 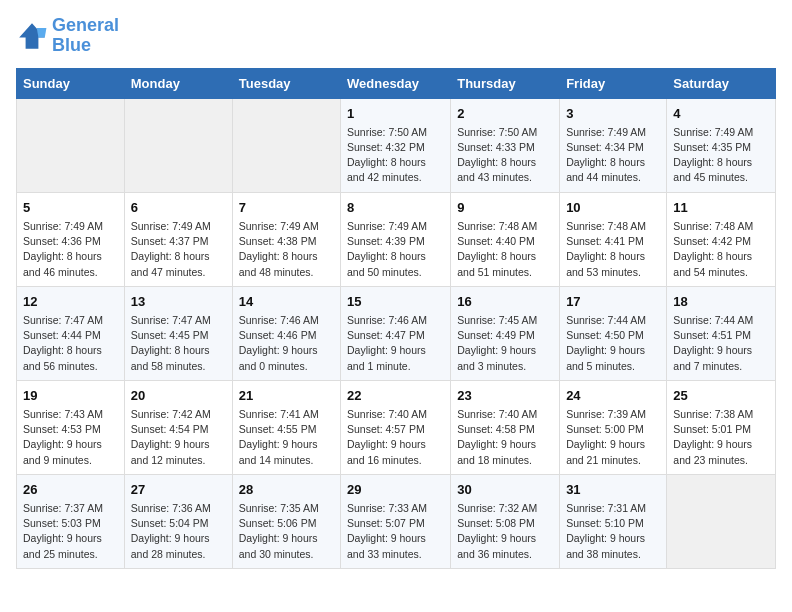 I want to click on day-info-31: Sunrise: 7:31 AM Sunset: 5:10 PM Dayligh…, so click(x=613, y=532).